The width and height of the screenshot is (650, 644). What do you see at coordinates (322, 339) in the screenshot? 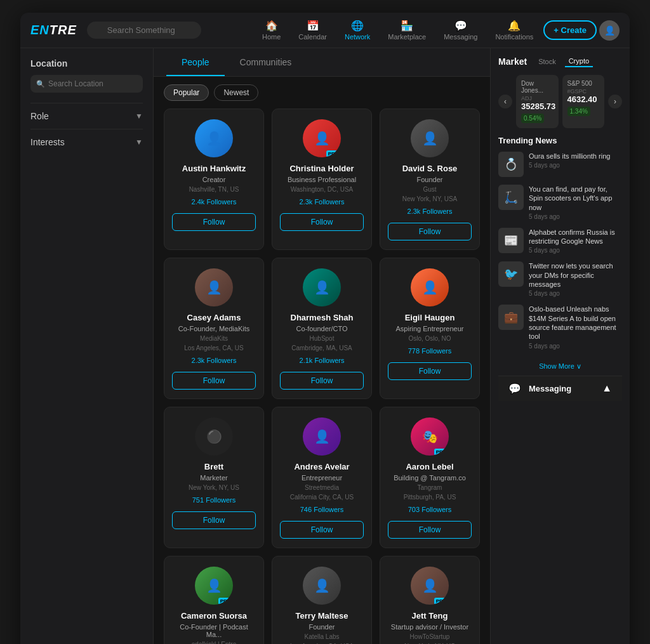
I see `person-company: HubSpot` at bounding box center [322, 339].